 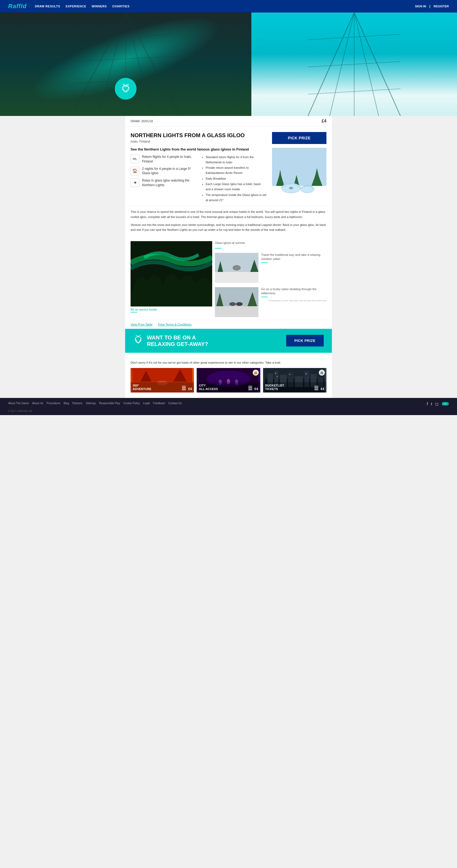 What do you see at coordinates (138, 340) in the screenshot?
I see `cta-lotus-svg` at bounding box center [138, 340].